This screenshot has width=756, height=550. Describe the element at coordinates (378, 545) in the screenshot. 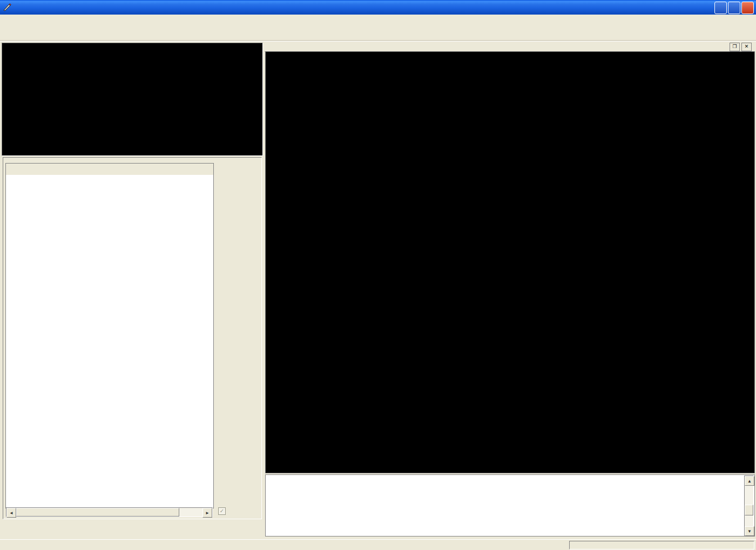

I see `status-bar` at that location.